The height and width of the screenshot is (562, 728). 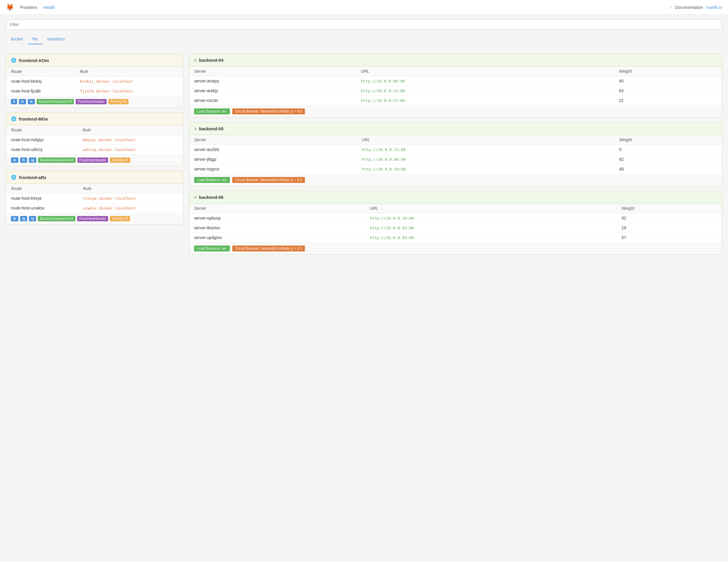 I want to click on route-rule: lntxye.docker.localhost, so click(x=131, y=199).